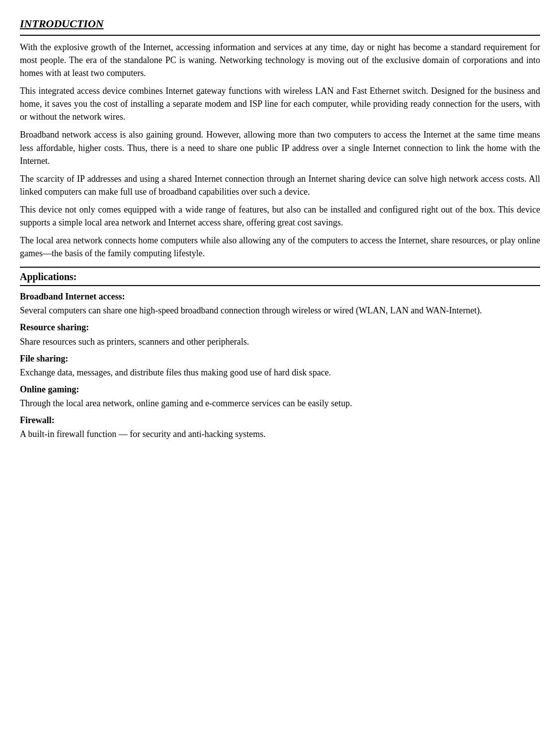 This screenshot has height=735, width=560. I want to click on app-body-1: Share resources such as printers, scanne…, so click(280, 342).